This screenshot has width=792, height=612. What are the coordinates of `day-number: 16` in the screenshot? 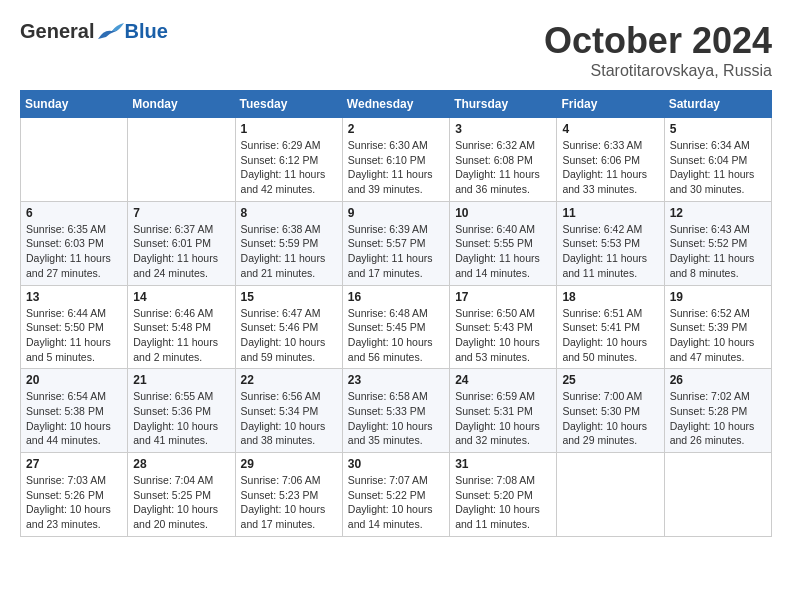 It's located at (396, 297).